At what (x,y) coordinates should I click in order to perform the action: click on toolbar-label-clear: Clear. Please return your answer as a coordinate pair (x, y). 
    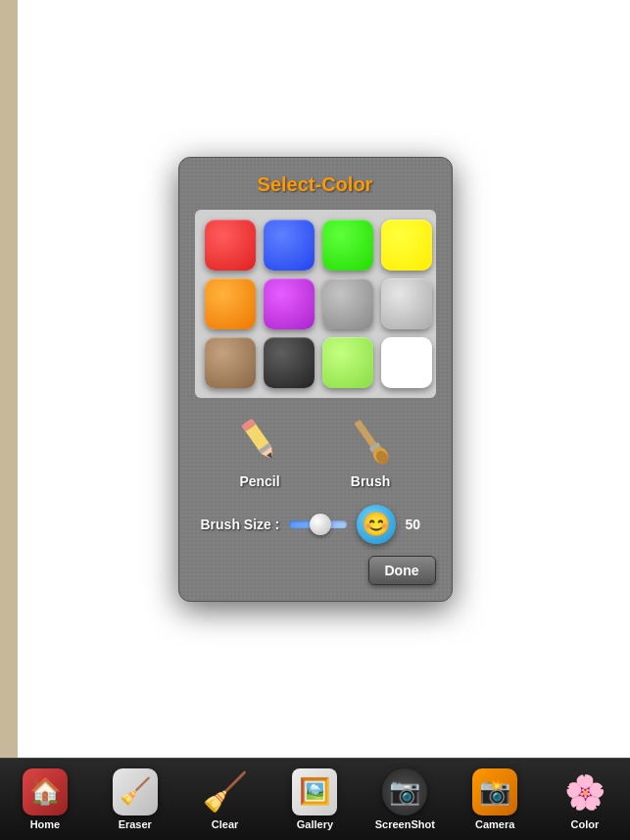
    Looking at the image, I should click on (225, 824).